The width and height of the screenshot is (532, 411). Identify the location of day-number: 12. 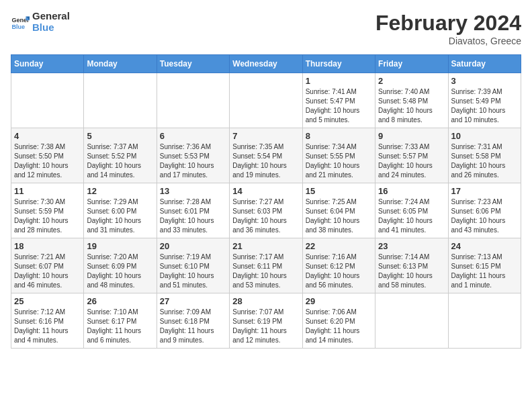
(120, 191).